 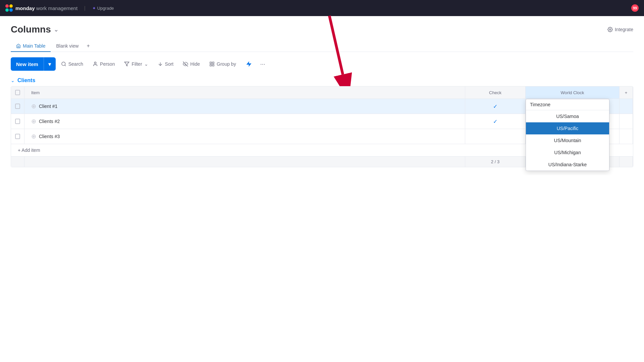 What do you see at coordinates (106, 8) in the screenshot?
I see `upgrade-label: Upgrade` at bounding box center [106, 8].